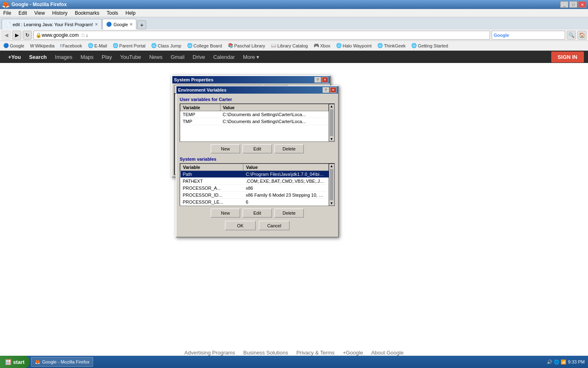  Describe the element at coordinates (257, 213) in the screenshot. I see `sys-edit-button: Edit` at that location.